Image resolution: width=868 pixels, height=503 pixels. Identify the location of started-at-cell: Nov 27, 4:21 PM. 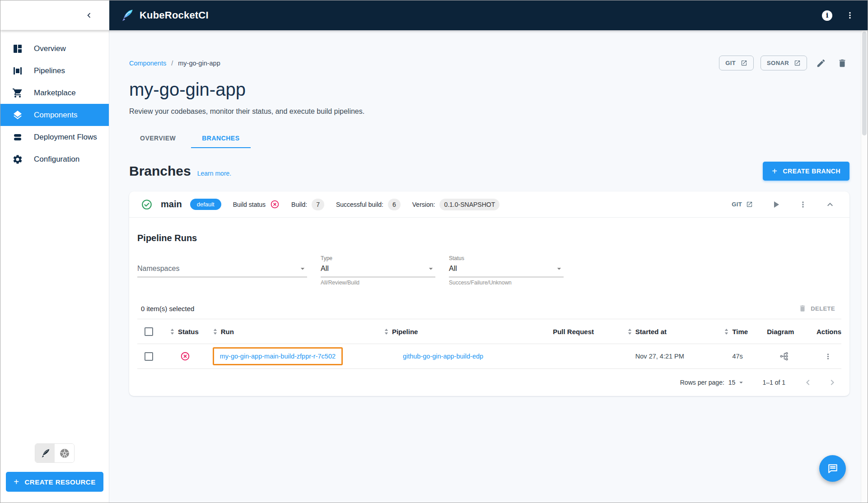
(660, 356).